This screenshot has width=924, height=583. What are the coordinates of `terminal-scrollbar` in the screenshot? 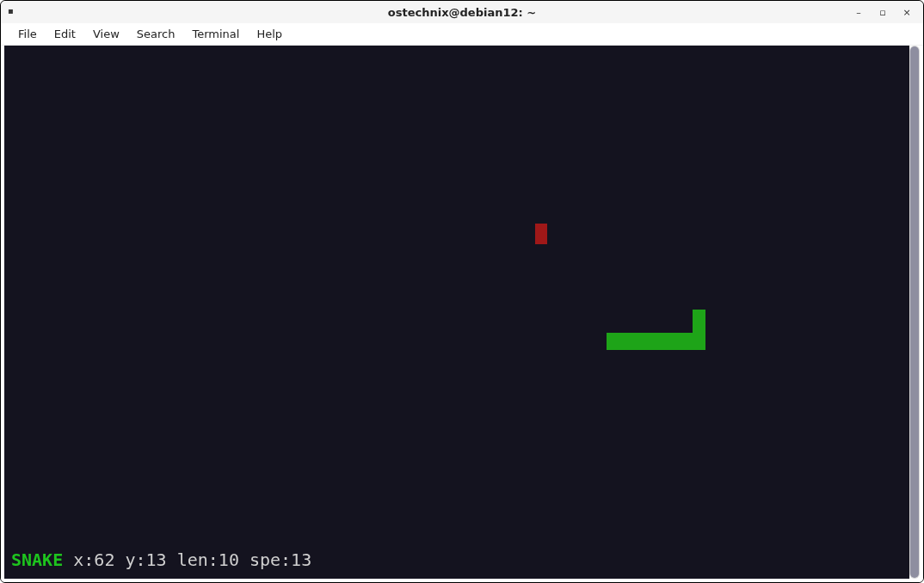 It's located at (915, 312).